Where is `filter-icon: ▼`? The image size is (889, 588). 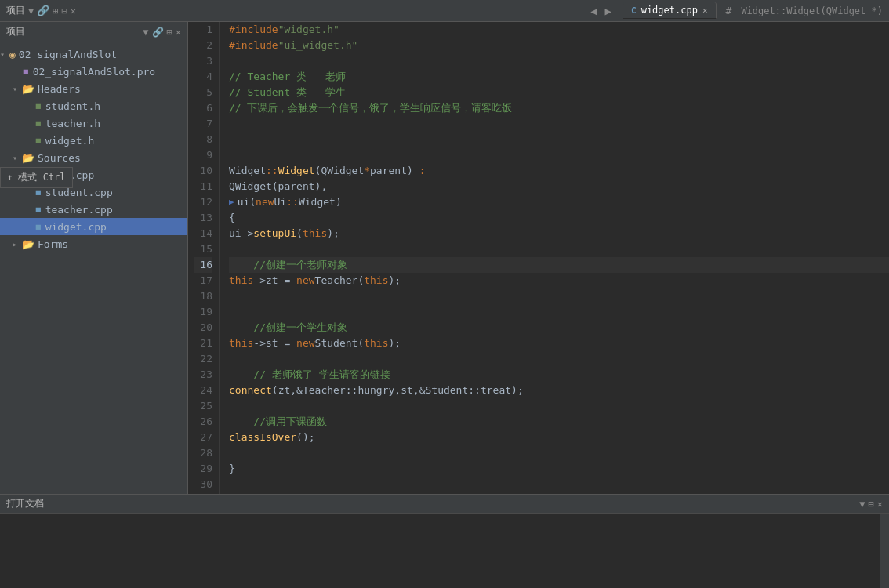
filter-icon: ▼ is located at coordinates (31, 11).